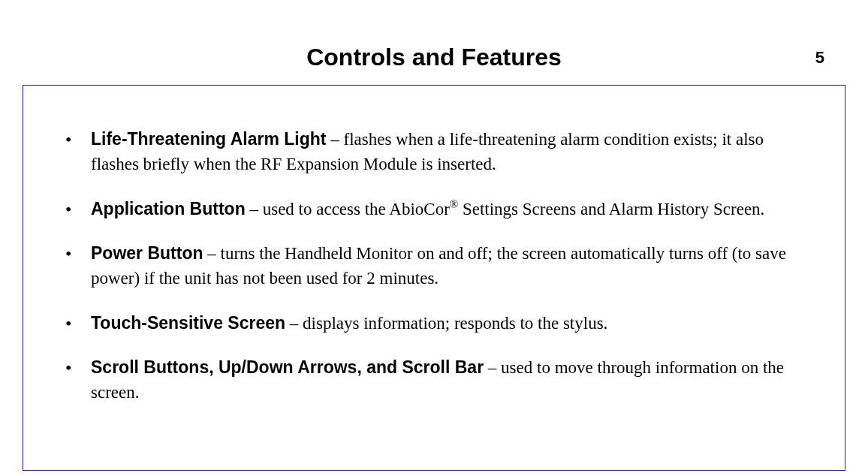 This screenshot has width=868, height=476. Describe the element at coordinates (434, 380) in the screenshot. I see `list-item: Scroll Buttons, Up/Down Arrows, and Scro…` at that location.